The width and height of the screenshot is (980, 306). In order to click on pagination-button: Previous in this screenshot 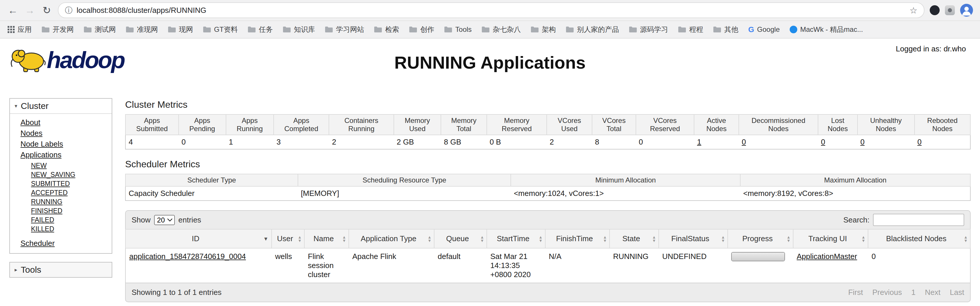, I will do `click(887, 292)`.